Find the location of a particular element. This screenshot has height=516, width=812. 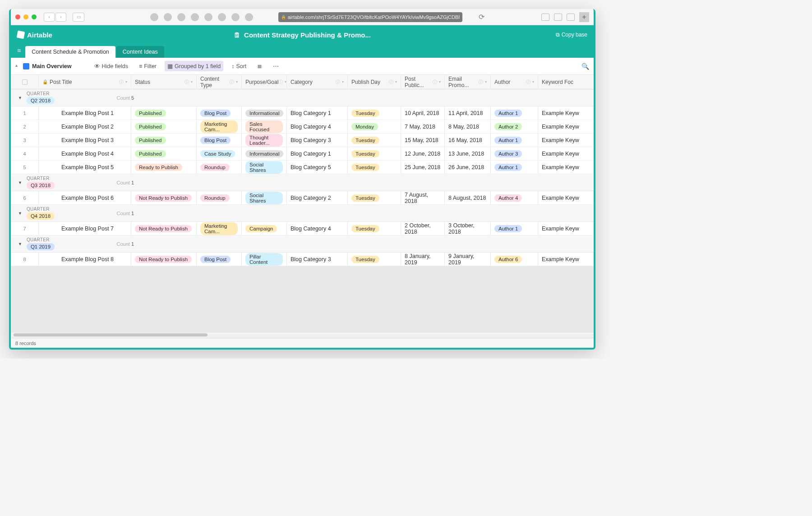

table-tab: Content Schedule & Promotion is located at coordinates (70, 52).